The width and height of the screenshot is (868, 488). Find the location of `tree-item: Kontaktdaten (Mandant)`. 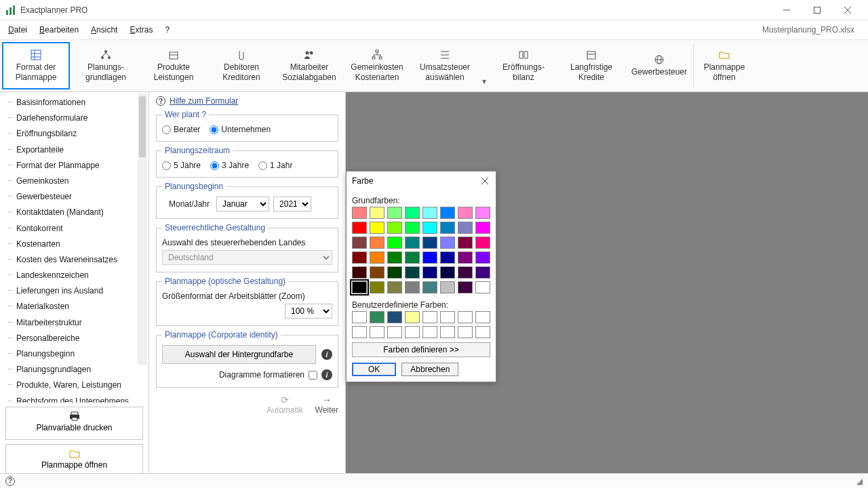

tree-item: Kontaktdaten (Mandant) is located at coordinates (77, 213).